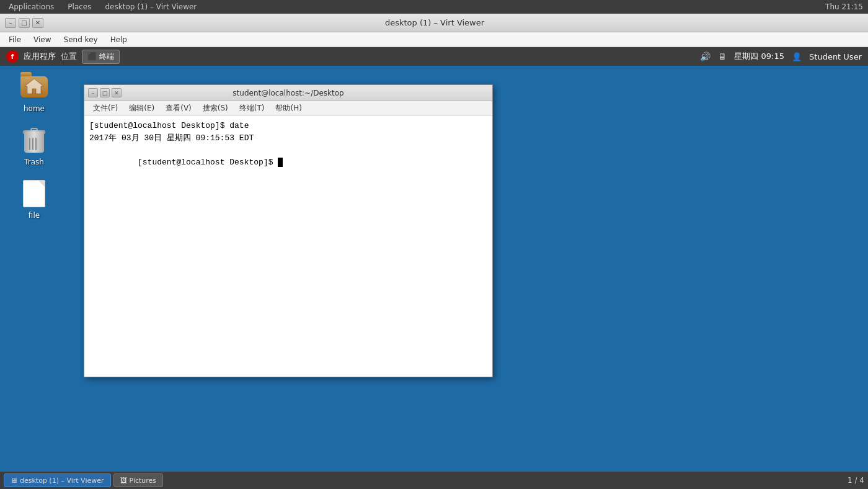 The image size is (868, 489). Describe the element at coordinates (34, 87) in the screenshot. I see `home-folder-icon` at that location.